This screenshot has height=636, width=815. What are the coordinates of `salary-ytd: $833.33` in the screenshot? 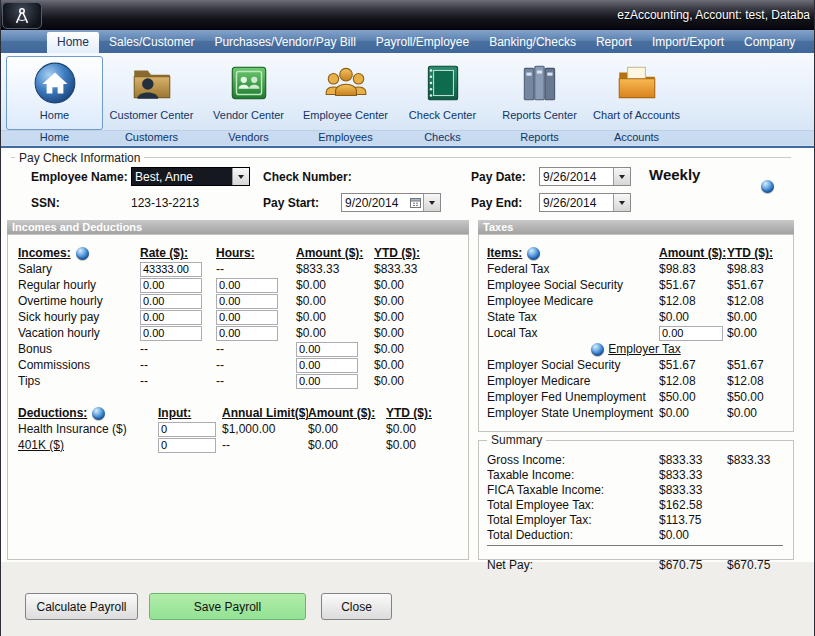 It's located at (409, 269).